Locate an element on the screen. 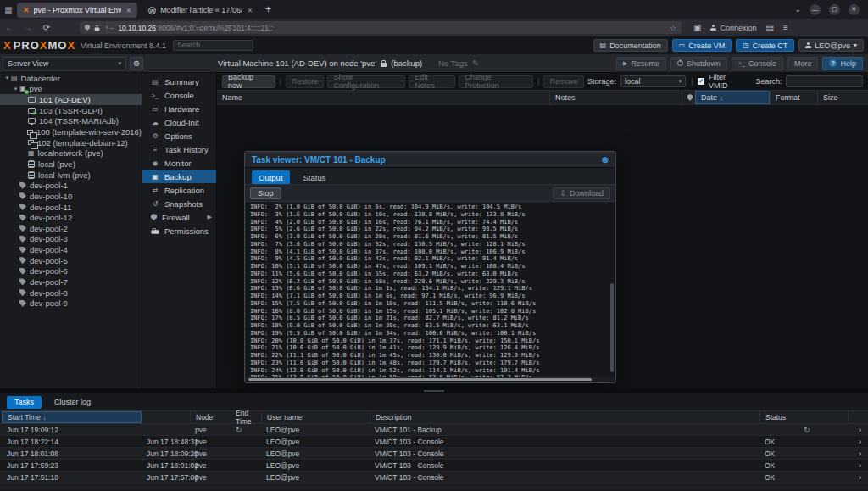 This screenshot has height=491, width=868. tree-item-dev-pool-9: dev-pool-9 is located at coordinates (71, 304).